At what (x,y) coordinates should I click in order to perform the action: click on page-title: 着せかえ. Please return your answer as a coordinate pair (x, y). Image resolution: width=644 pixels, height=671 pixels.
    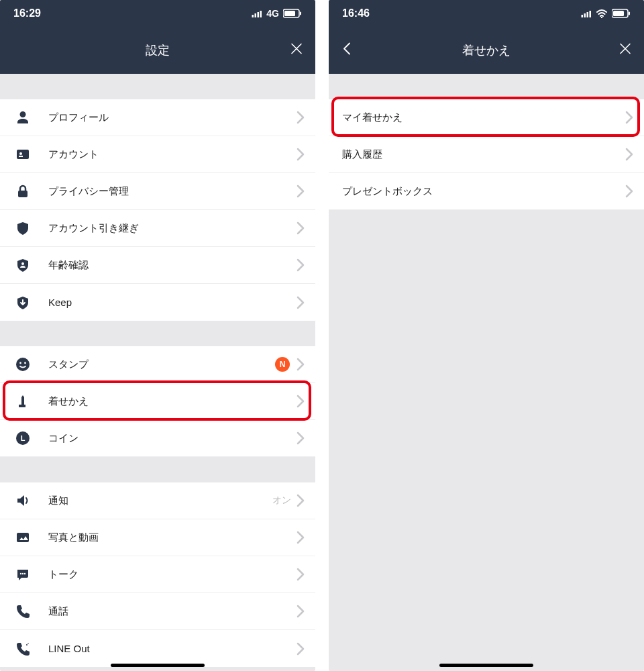
    Looking at the image, I should click on (486, 50).